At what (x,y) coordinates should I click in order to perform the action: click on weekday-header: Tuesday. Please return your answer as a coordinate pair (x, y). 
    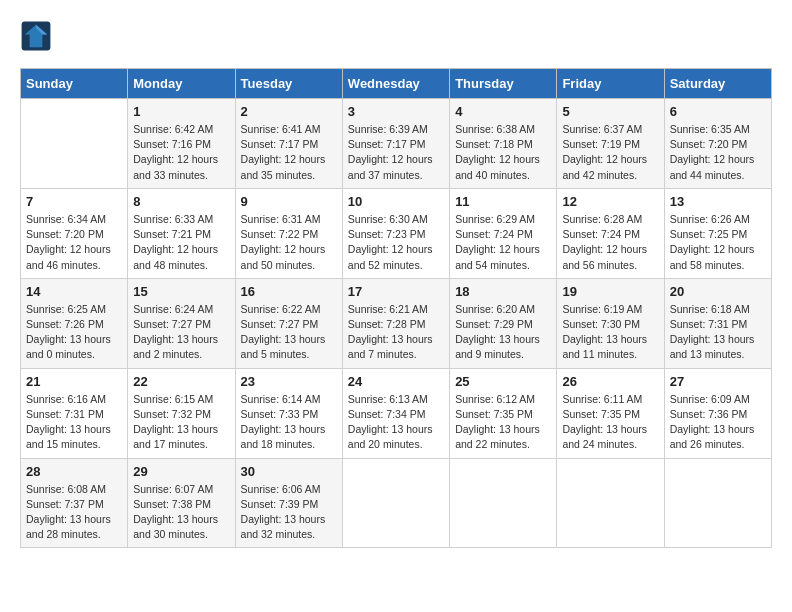
    Looking at the image, I should click on (288, 84).